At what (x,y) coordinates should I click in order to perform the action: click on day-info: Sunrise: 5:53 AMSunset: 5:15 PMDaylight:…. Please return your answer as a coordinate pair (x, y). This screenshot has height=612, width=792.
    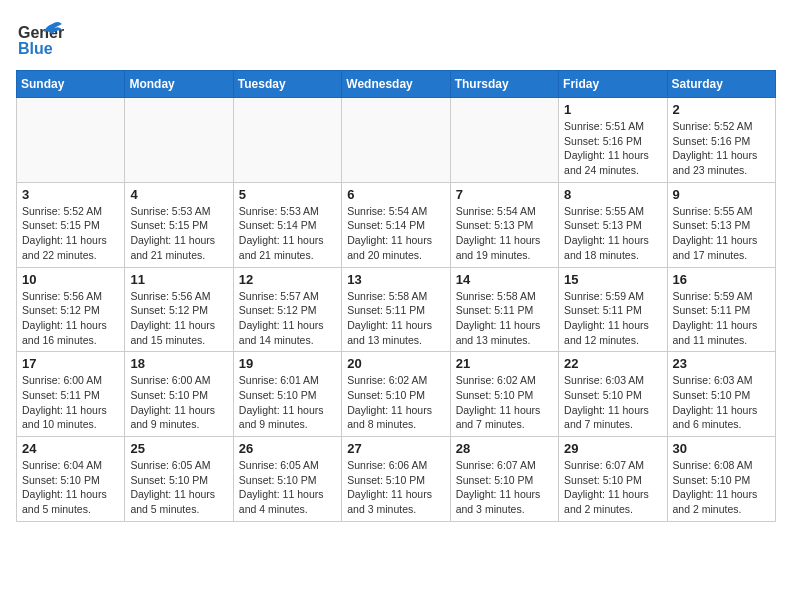
    Looking at the image, I should click on (178, 234).